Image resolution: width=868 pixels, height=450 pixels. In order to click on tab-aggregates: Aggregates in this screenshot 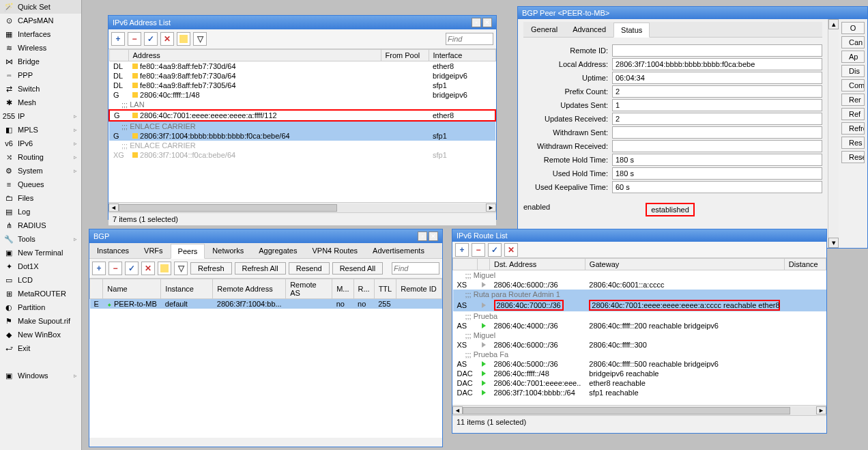, I will do `click(278, 251)`.